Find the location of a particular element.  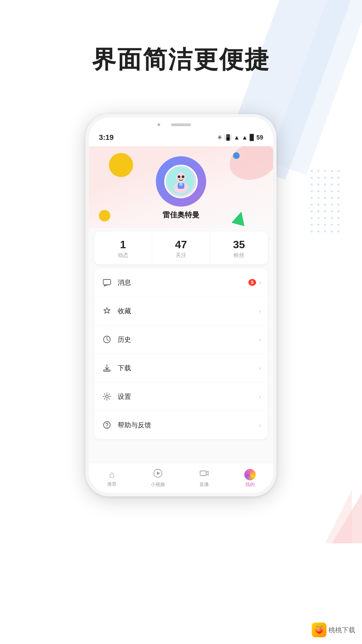

stat-guanzhu-number: 47 is located at coordinates (181, 245).